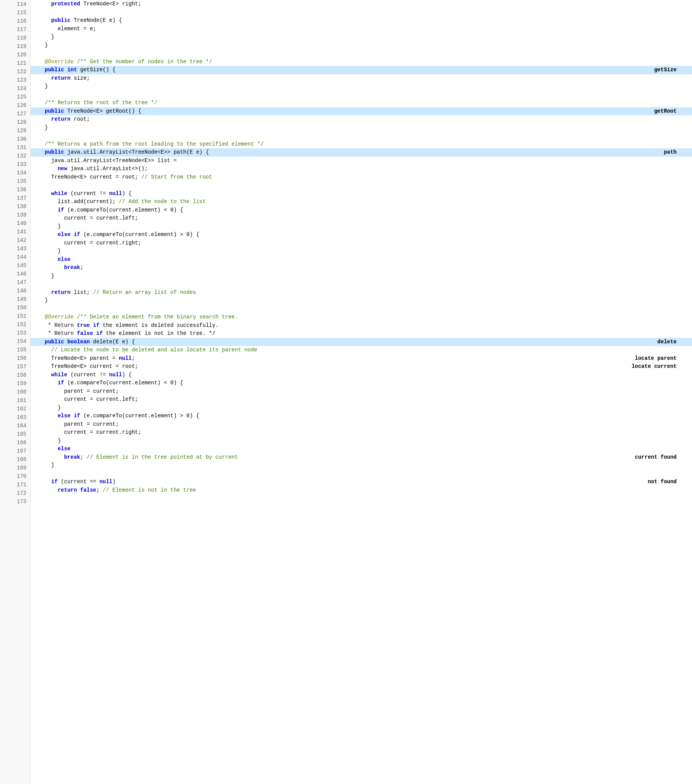  Describe the element at coordinates (361, 4) in the screenshot. I see `code-content: protected TreeNode<E> right;` at that location.